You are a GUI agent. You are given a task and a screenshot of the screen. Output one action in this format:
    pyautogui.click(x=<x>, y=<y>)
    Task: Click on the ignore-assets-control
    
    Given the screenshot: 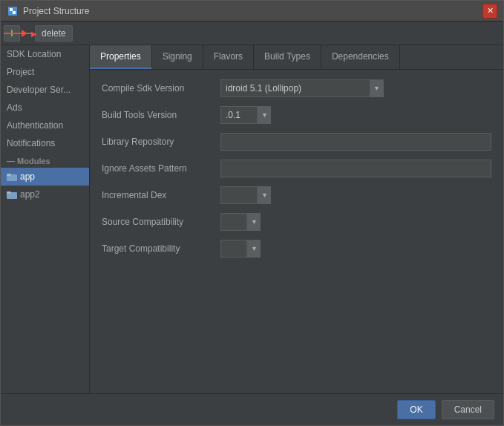 What is the action you would take?
    pyautogui.click(x=356, y=168)
    